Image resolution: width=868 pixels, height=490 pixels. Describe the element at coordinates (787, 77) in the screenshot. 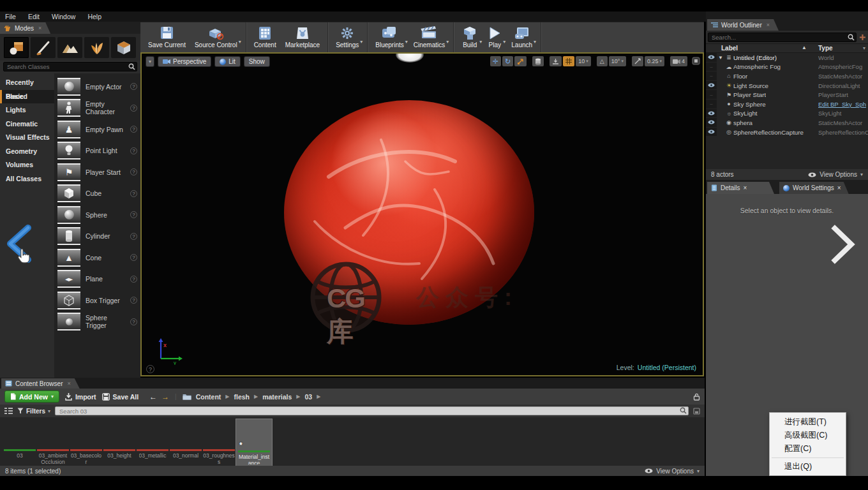

I see `outliner-row-floor: – ⌂ Floor StaticMeshActor` at that location.